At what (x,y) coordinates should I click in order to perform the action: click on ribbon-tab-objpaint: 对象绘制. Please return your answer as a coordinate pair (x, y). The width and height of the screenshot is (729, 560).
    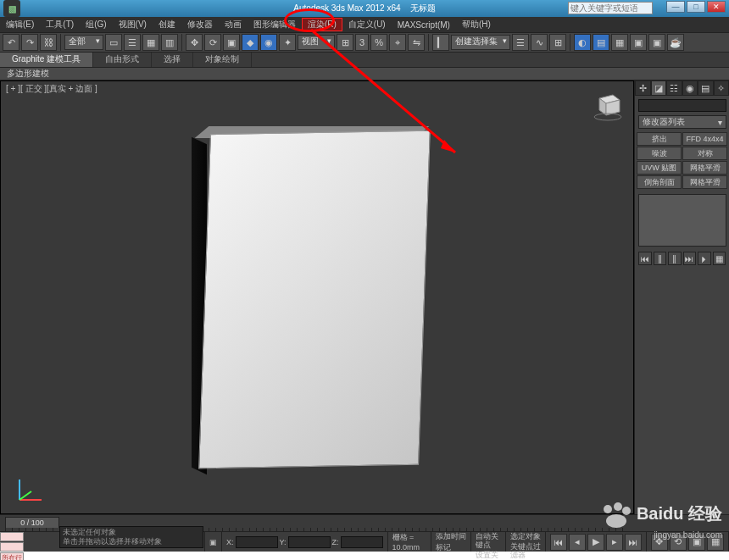
    Looking at the image, I should click on (222, 59).